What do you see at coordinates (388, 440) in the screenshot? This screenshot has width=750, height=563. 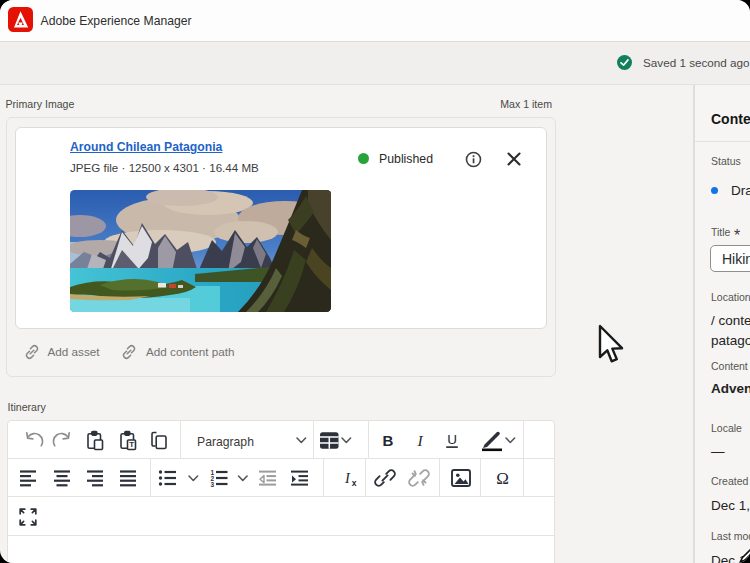 I see `svg-text: B` at bounding box center [388, 440].